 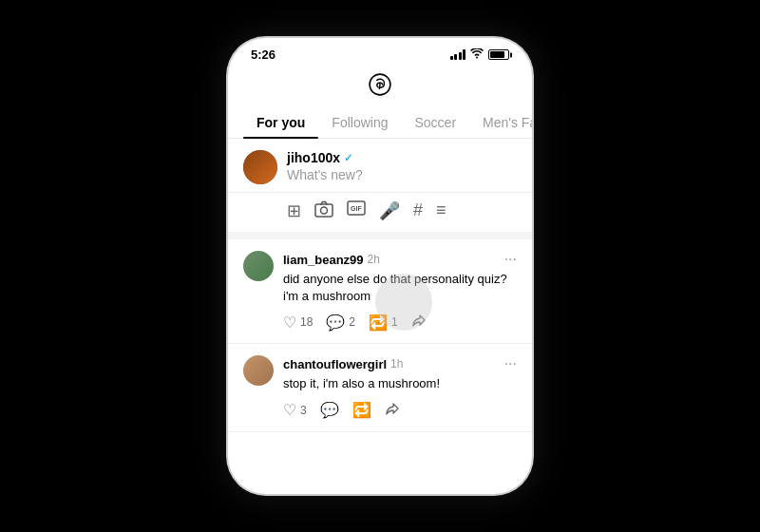 I want to click on post-1-user-info: liam_beanz99 2h, so click(x=332, y=260).